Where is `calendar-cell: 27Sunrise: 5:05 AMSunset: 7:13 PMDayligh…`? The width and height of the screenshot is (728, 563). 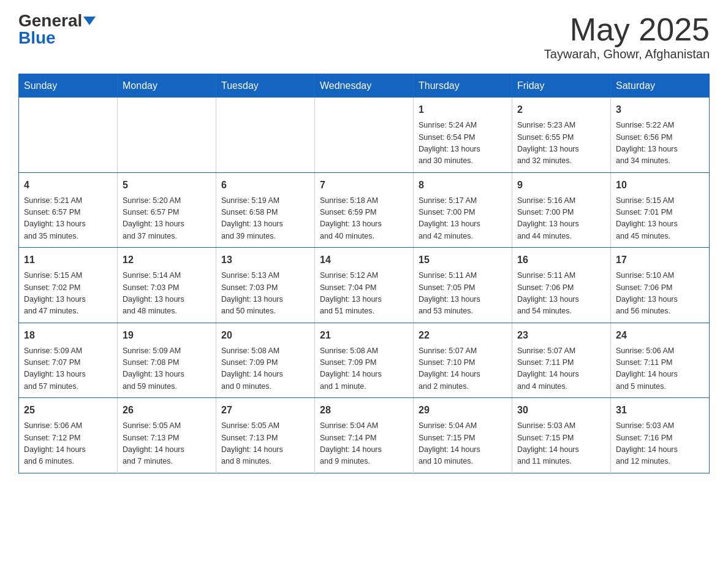
calendar-cell: 27Sunrise: 5:05 AMSunset: 7:13 PMDayligh… is located at coordinates (266, 435).